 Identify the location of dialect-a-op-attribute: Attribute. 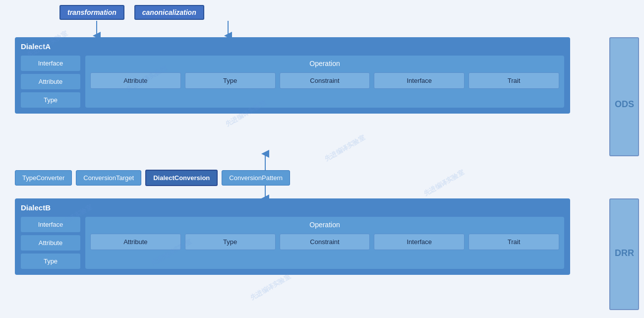
(136, 80).